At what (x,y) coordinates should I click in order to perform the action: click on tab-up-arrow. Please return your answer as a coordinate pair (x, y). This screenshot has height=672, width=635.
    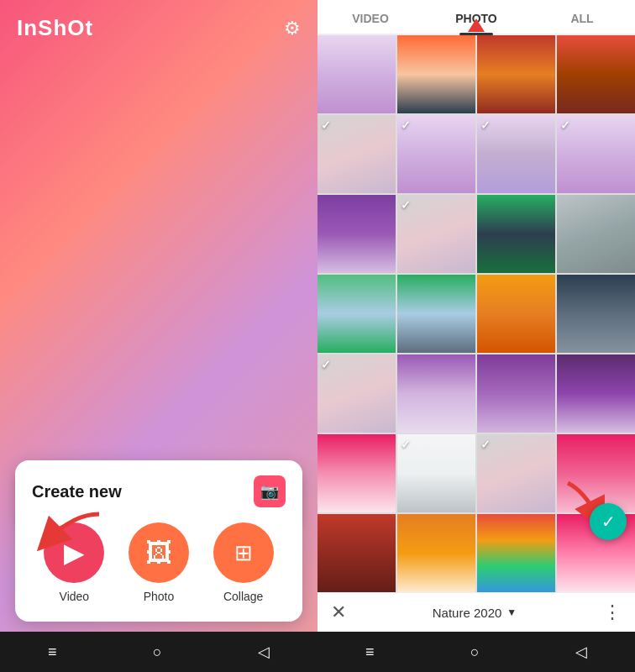
    Looking at the image, I should click on (476, 25).